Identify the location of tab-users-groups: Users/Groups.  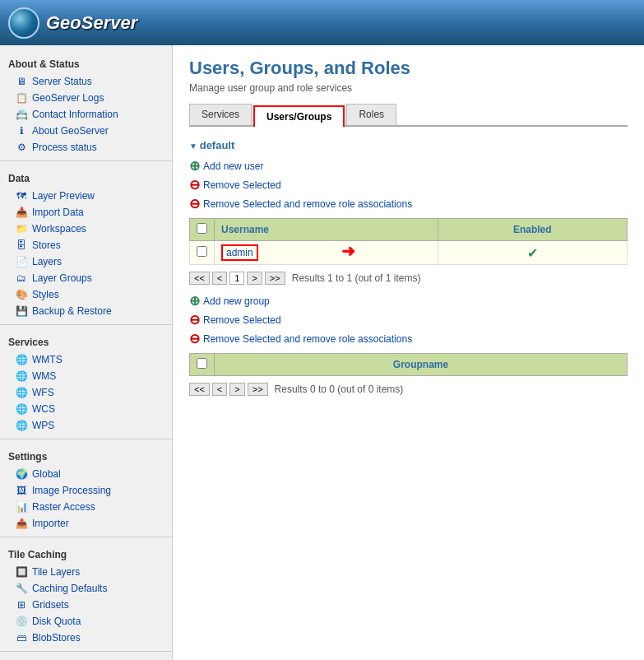
(299, 116).